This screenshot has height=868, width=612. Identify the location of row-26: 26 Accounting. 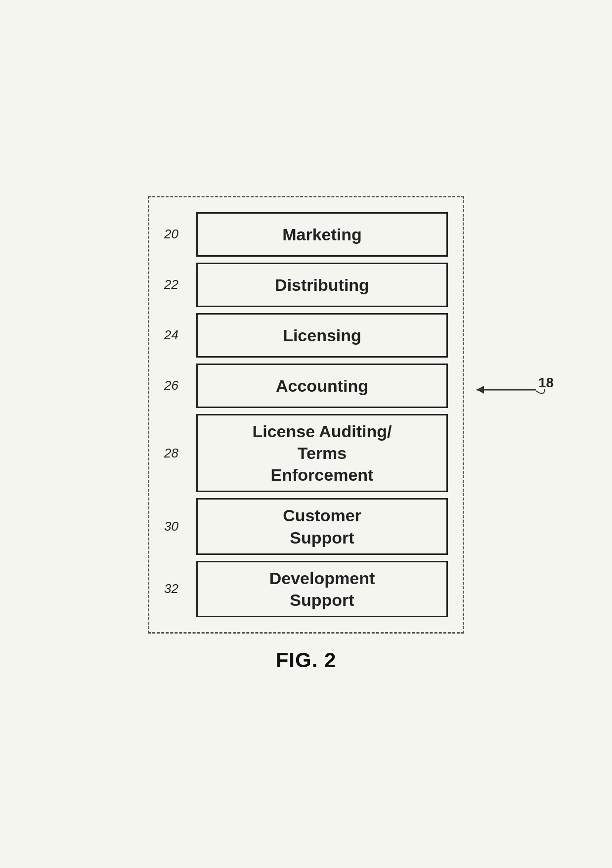
(306, 386).